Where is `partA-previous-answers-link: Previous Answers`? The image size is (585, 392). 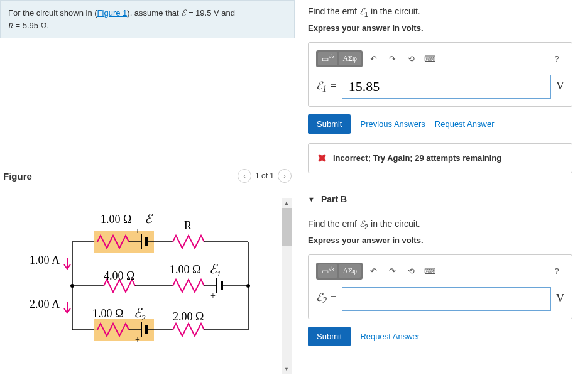 partA-previous-answers-link: Previous Answers is located at coordinates (392, 124).